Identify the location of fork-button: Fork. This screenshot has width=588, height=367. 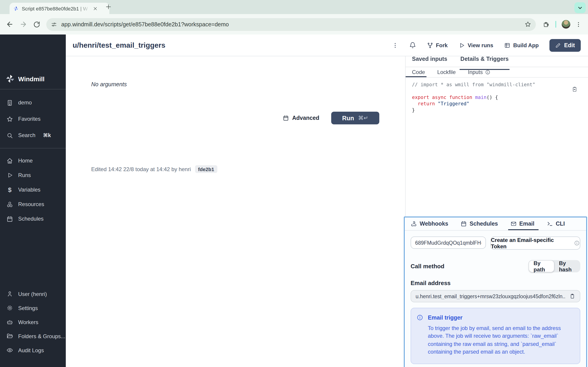
(437, 45).